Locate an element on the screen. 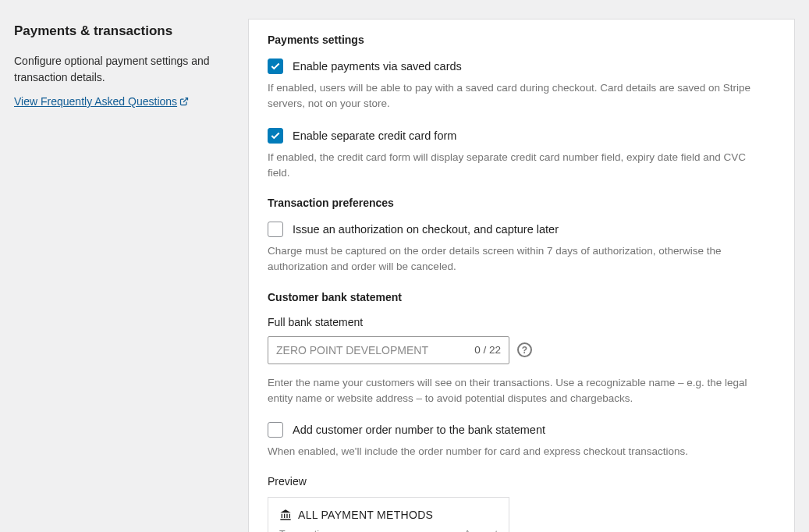 This screenshot has height=532, width=809. page-description: Configure optional payment settings and … is located at coordinates (120, 69).